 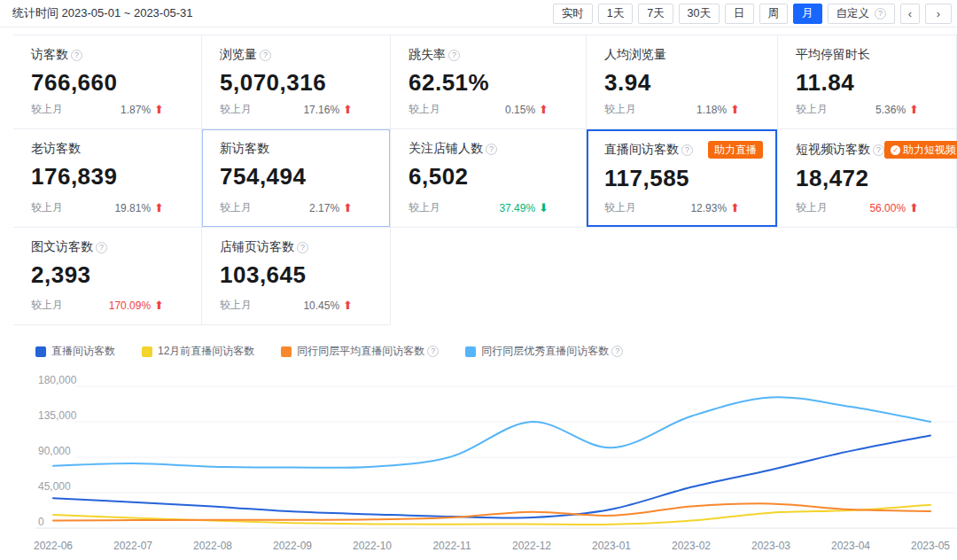 I want to click on topbar: 统计时间 2023-05-01 ~ 2023-05-31 实时1天7天30天日周…, so click(x=478, y=14).